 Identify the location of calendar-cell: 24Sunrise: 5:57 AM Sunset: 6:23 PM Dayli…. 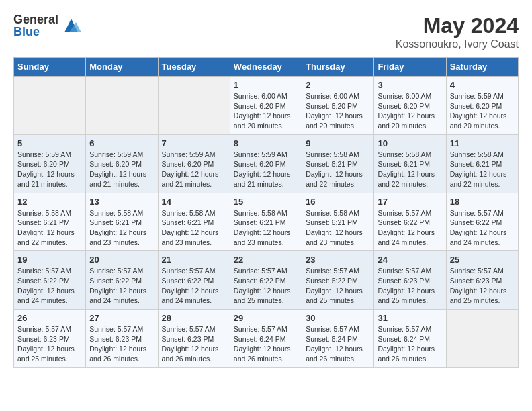
(410, 281).